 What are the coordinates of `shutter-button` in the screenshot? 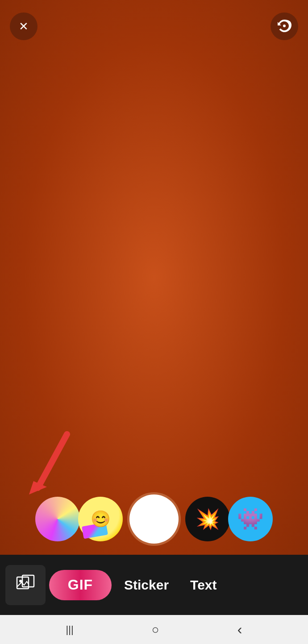 It's located at (154, 519).